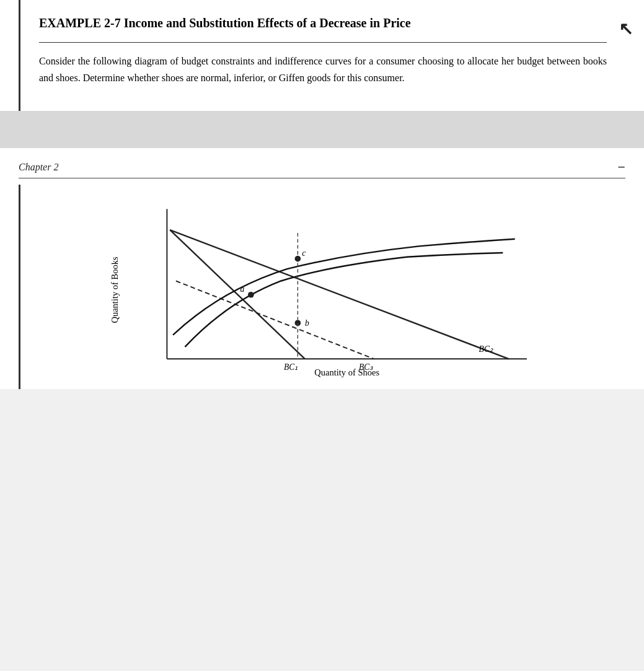 The width and height of the screenshot is (644, 671). Describe the element at coordinates (340, 295) in the screenshot. I see `bc2-line` at that location.